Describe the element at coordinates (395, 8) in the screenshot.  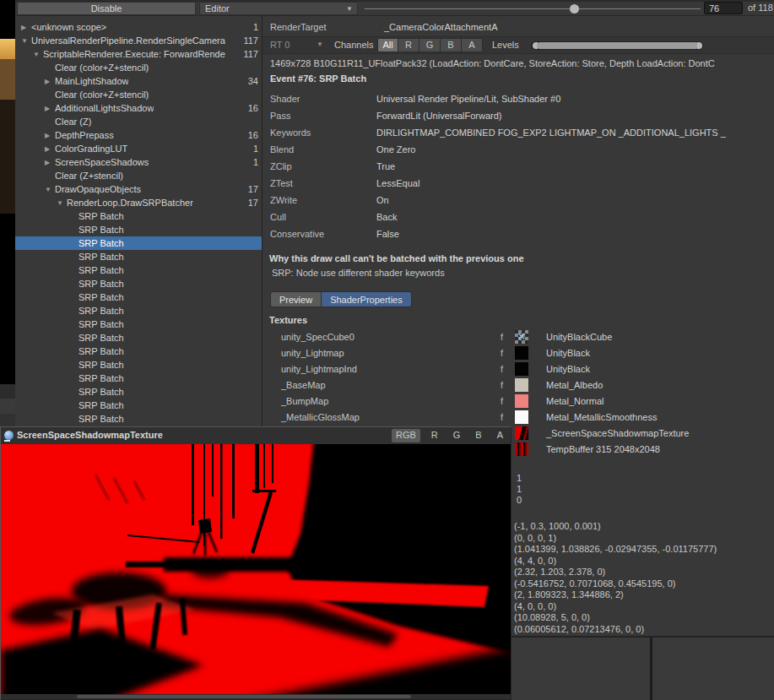
I see `debugger-toolbar: Disable Editor ▼ of 118` at that location.